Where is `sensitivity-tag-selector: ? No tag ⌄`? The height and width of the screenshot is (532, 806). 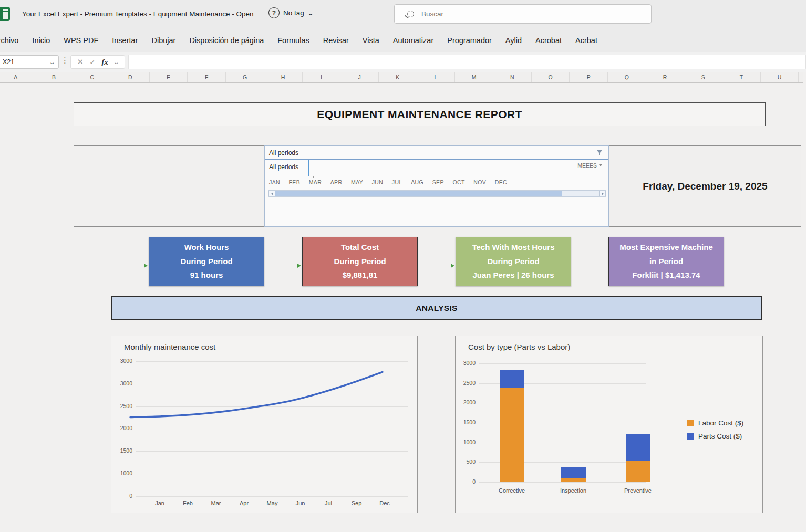
sensitivity-tag-selector: ? No tag ⌄ is located at coordinates (291, 13).